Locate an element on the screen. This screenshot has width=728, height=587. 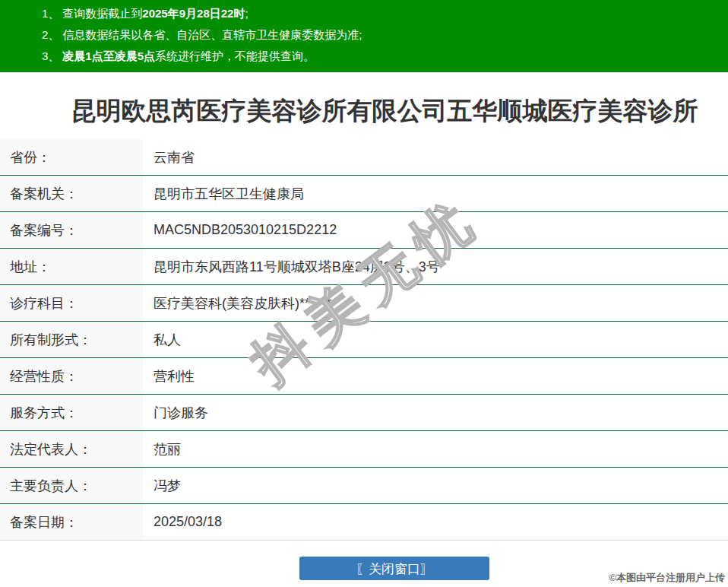
table-row-2: 备案机关：昆明市五华区卫生健康局 is located at coordinates (364, 194).